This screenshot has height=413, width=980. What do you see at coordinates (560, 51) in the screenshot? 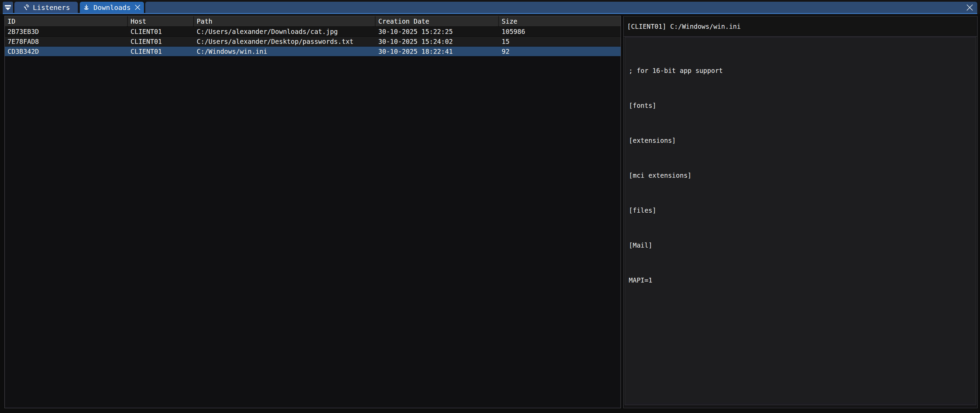
I see `cell-size: 92` at bounding box center [560, 51].